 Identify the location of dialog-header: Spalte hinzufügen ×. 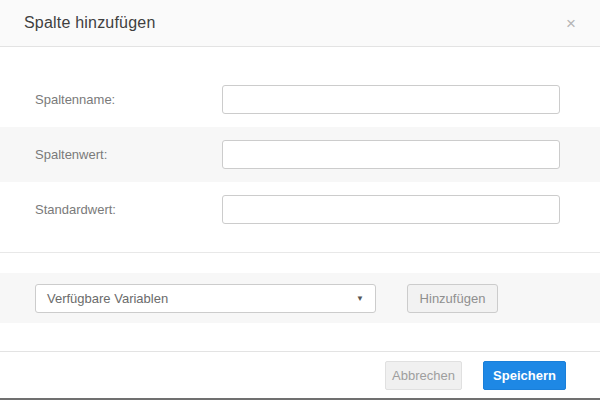
(300, 24).